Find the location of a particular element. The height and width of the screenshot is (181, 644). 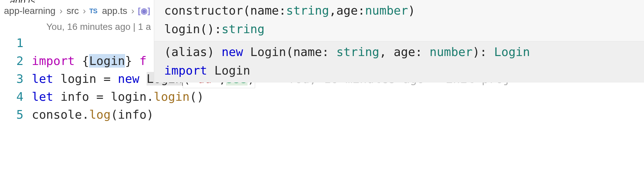

line-number: 2 is located at coordinates (12, 61).